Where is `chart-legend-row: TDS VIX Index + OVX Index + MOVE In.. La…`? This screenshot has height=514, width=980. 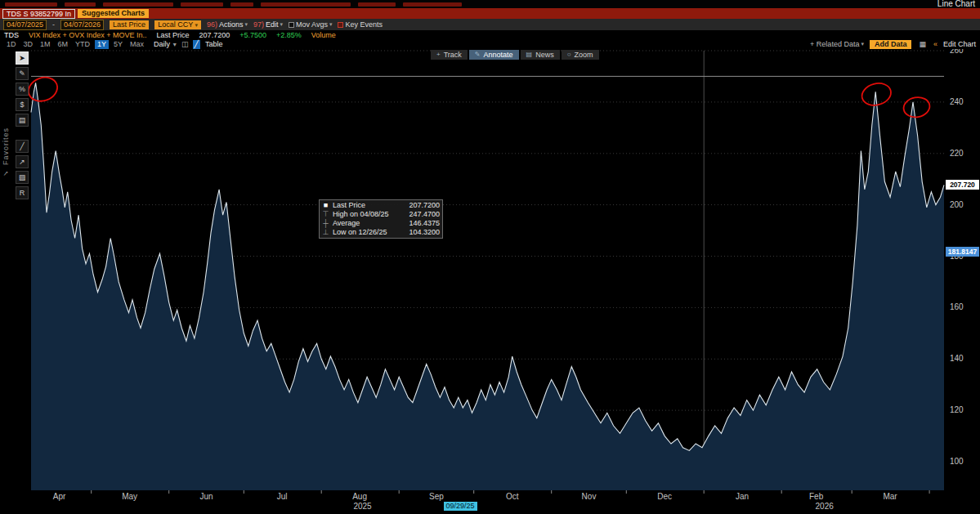 chart-legend-row: TDS VIX Index + OVX Index + MOVE In.. La… is located at coordinates (490, 34).